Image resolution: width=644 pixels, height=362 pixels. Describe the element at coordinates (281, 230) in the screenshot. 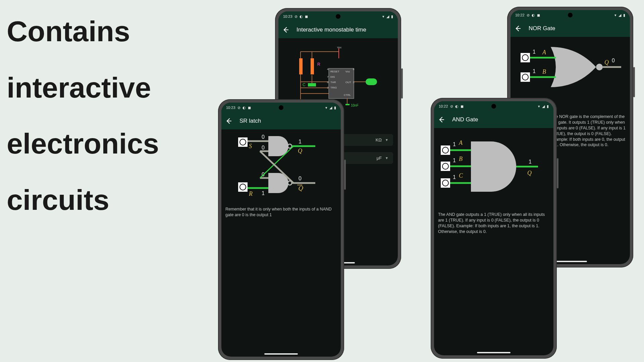

I see `phone-sr-latch: 10:23 ⊘ ◐ ◼ ▾ ◢ ▮ SR latch` at that location.